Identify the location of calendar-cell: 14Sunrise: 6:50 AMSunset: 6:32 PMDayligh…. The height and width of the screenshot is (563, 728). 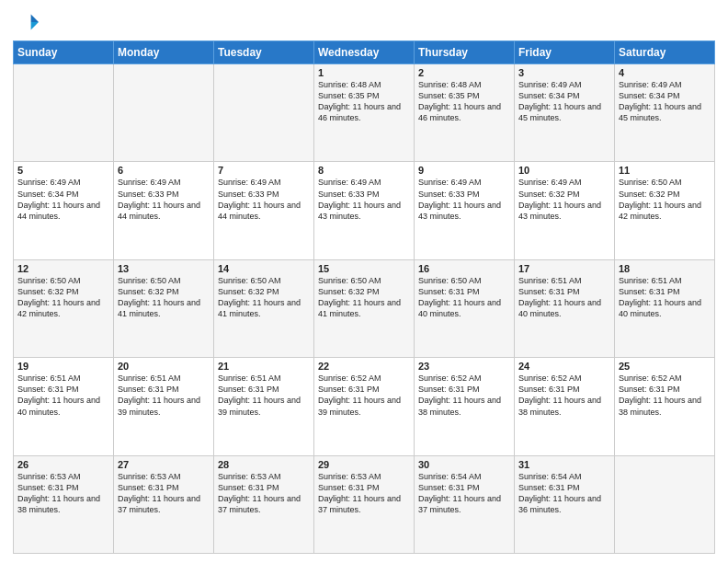
(265, 308).